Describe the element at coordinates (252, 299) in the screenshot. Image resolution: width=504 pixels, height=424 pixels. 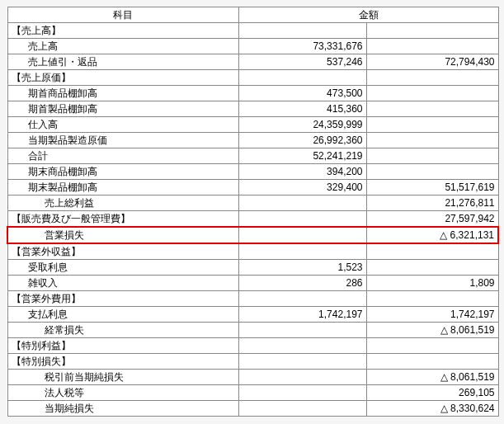
I see `table-row: 【営業外費用】` at that location.